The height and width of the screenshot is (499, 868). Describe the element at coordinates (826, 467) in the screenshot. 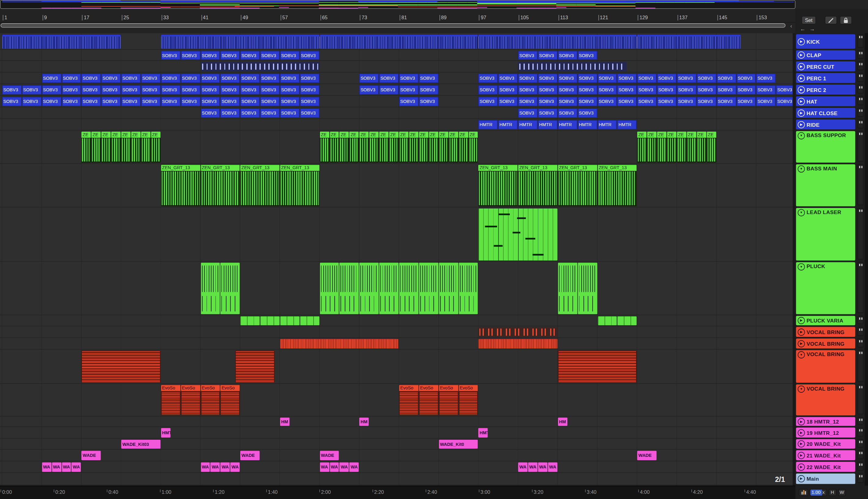

I see `track-header-22-wade-kit-21: ▶22 WADE_Kit` at that location.